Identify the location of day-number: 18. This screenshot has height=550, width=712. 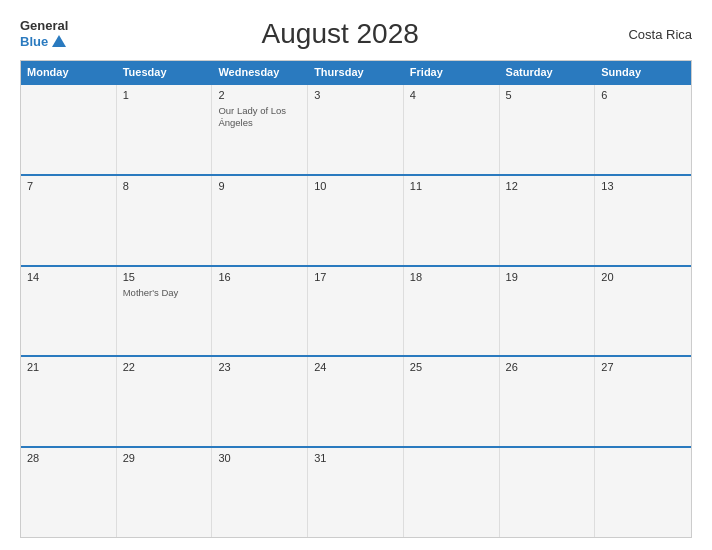
(452, 277).